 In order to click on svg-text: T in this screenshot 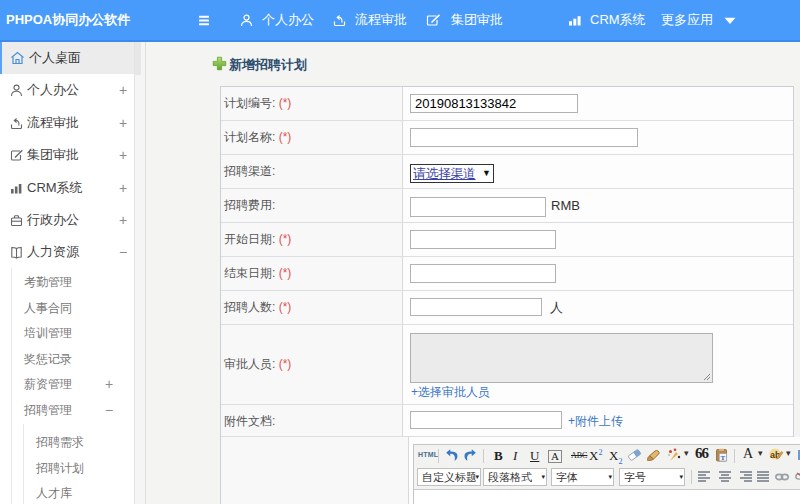, I will do `click(724, 458)`.